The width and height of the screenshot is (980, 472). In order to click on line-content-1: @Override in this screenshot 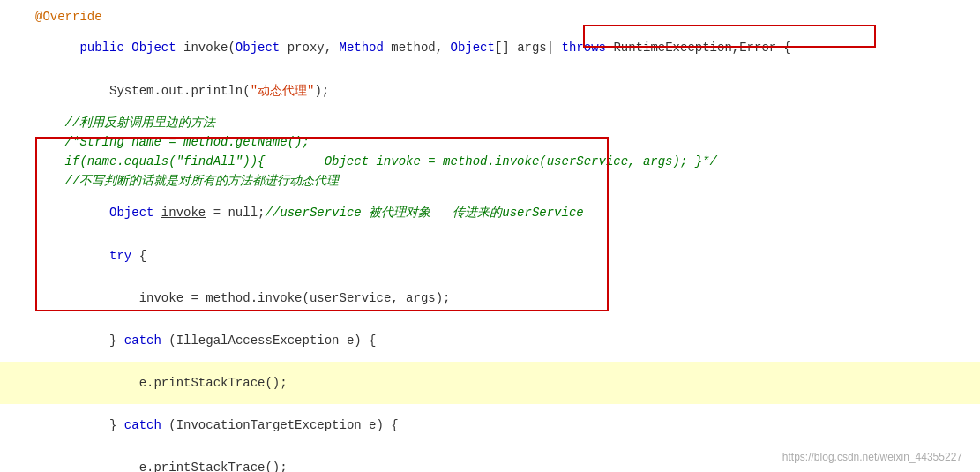, I will do `click(505, 17)`.